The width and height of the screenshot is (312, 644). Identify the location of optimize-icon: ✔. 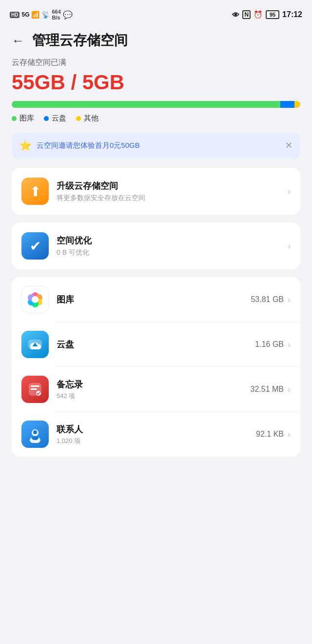
(35, 246).